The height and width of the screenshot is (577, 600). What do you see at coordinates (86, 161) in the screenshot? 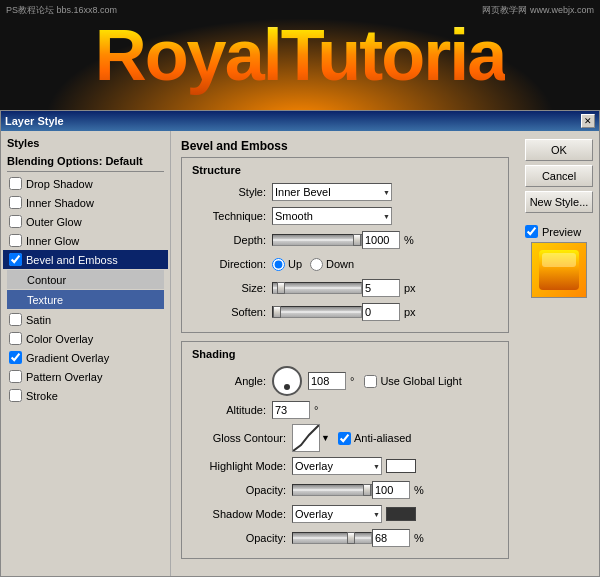
I see `blending-header: Blending Options: Default` at bounding box center [86, 161].